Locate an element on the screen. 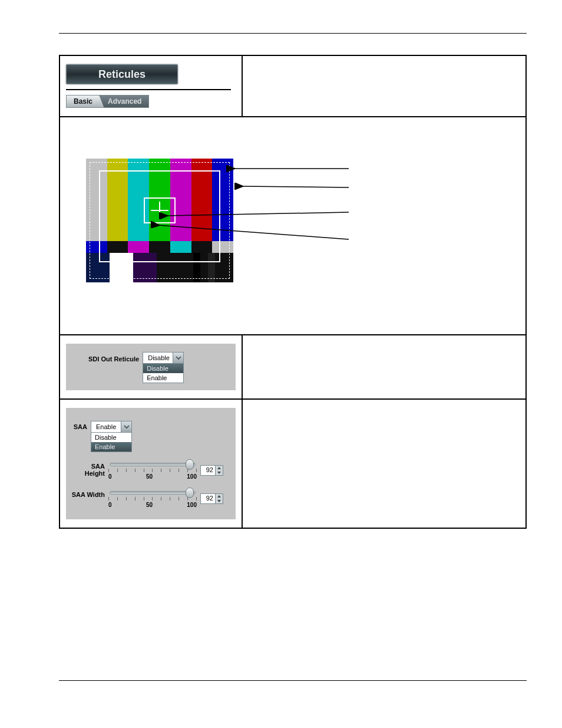 Image resolution: width=562 pixels, height=728 pixels. colorbars-preview is located at coordinates (160, 220).